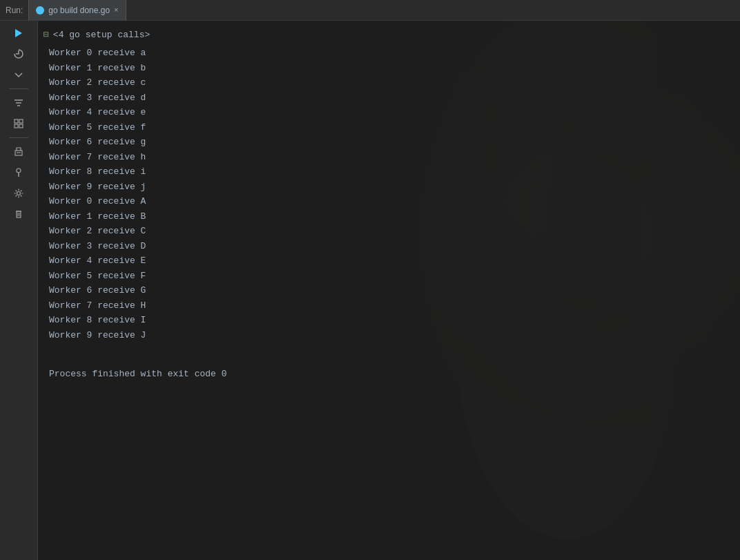  Describe the element at coordinates (40, 10) in the screenshot. I see `tab-icon` at that location.